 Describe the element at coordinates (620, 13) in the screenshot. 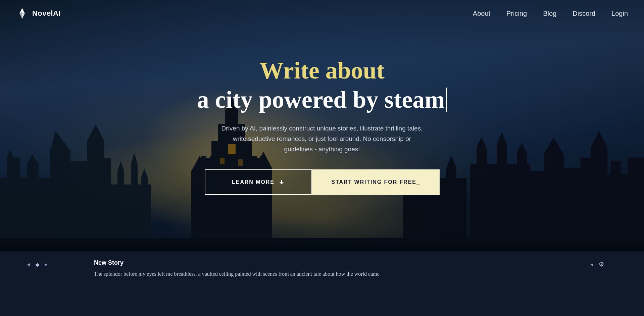

I see `nav-login: Login` at that location.